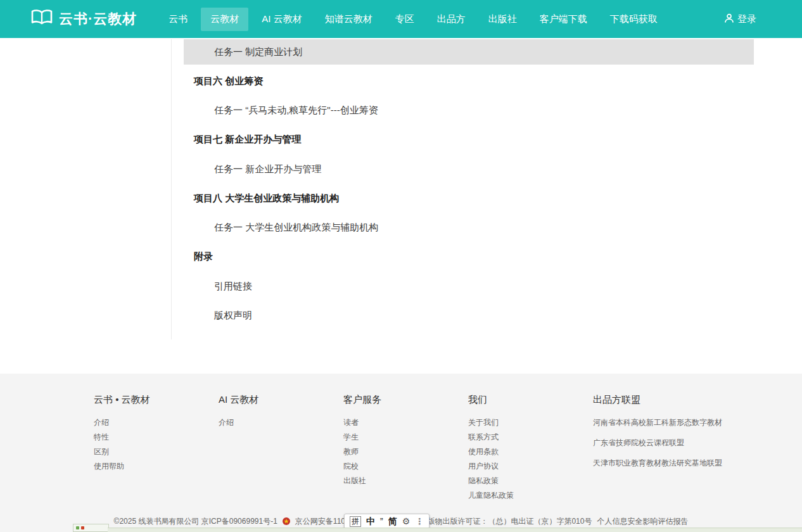  What do you see at coordinates (642, 521) in the screenshot?
I see `report-link: 个人信息安全影响评估报告` at bounding box center [642, 521].